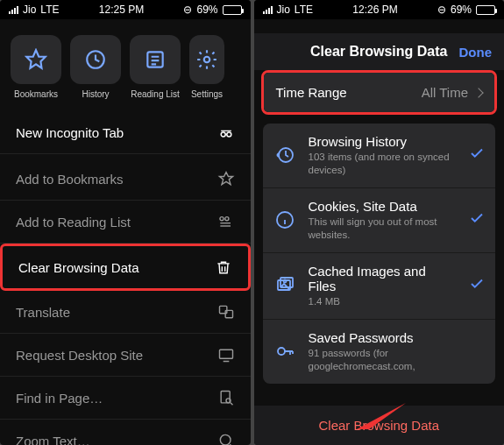 Image resolution: width=504 pixels, height=445 pixels. Describe the element at coordinates (380, 286) in the screenshot. I see `item-cached-images: Cached Images and Files 1.4 MB` at that location.